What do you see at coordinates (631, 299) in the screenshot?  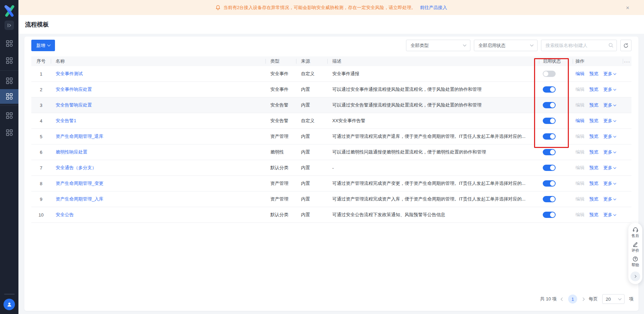 I see `per-page-suffix: 项` at bounding box center [631, 299].